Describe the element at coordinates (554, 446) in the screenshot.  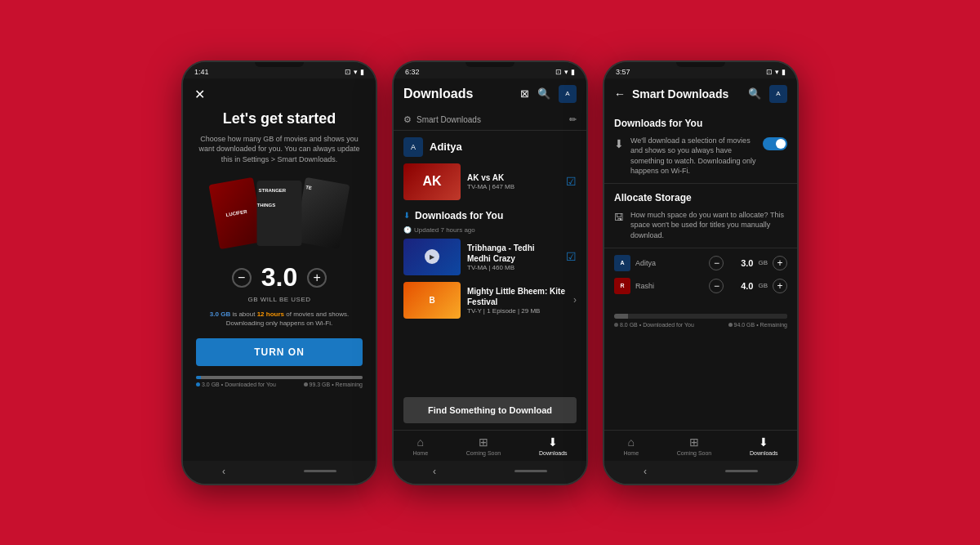
I see `nav-downloads-2: ⬇ Downloads` at that location.